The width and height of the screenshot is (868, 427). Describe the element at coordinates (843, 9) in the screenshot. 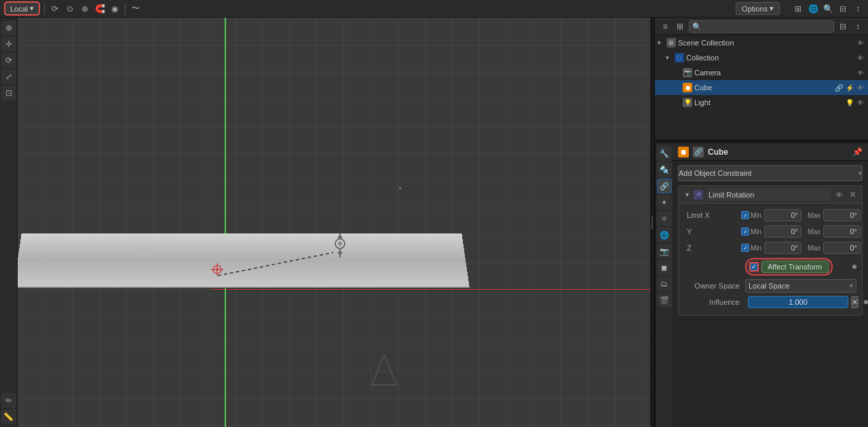

I see `filter-icon: ⊟` at that location.